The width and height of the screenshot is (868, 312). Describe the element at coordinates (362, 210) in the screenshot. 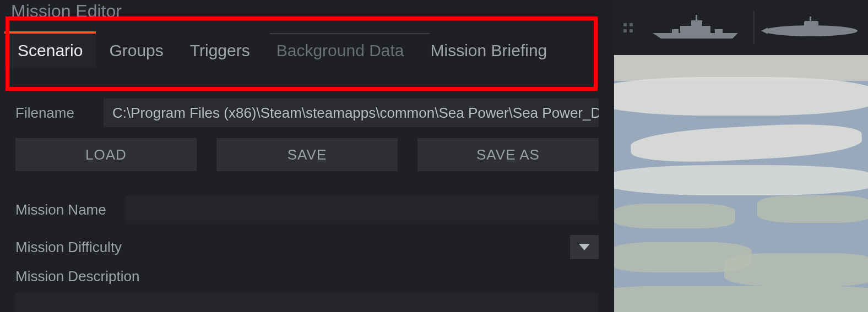

I see `mission-name-input` at that location.